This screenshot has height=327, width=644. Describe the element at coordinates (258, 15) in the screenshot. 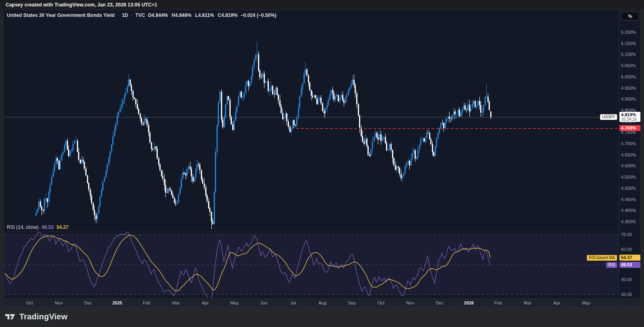

I see `change-value: −0.024 (−0.50%)` at that location.